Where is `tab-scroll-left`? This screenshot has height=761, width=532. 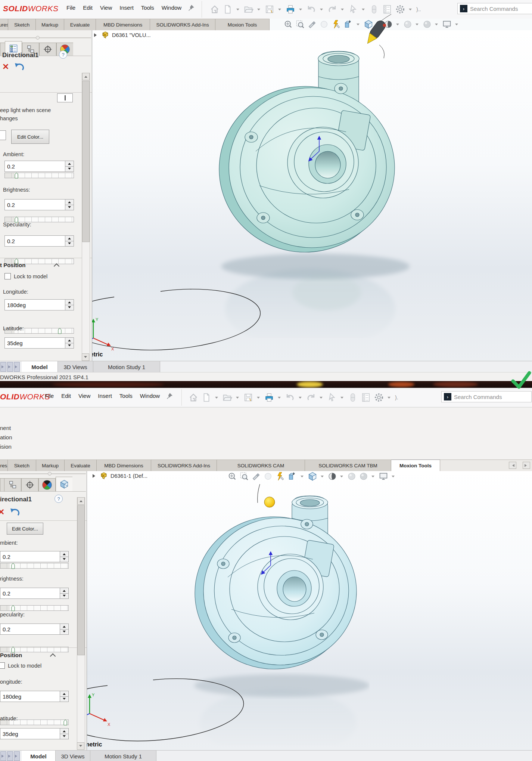 tab-scroll-left is located at coordinates (513, 465).